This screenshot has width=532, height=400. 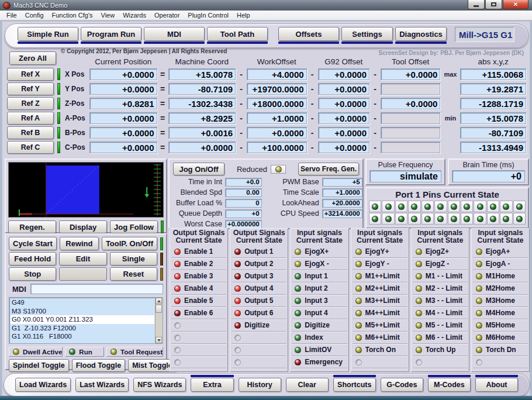 I want to click on extra-button: Extra, so click(x=212, y=385).